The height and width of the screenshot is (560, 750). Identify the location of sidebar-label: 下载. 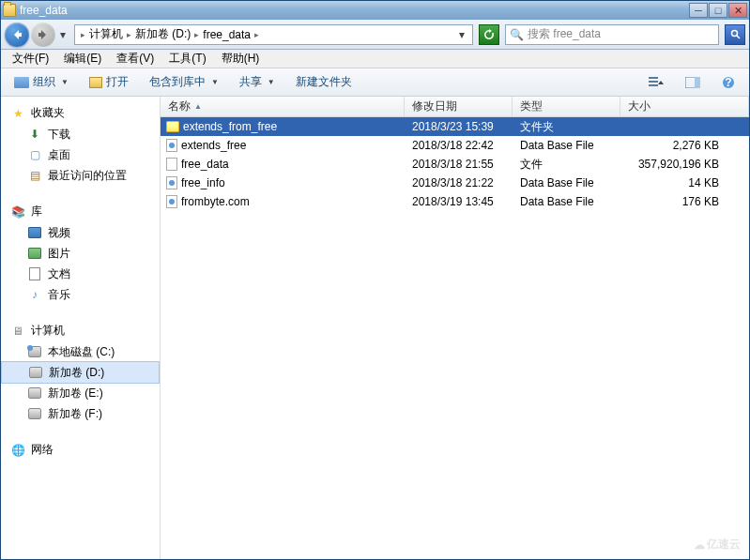
(59, 134).